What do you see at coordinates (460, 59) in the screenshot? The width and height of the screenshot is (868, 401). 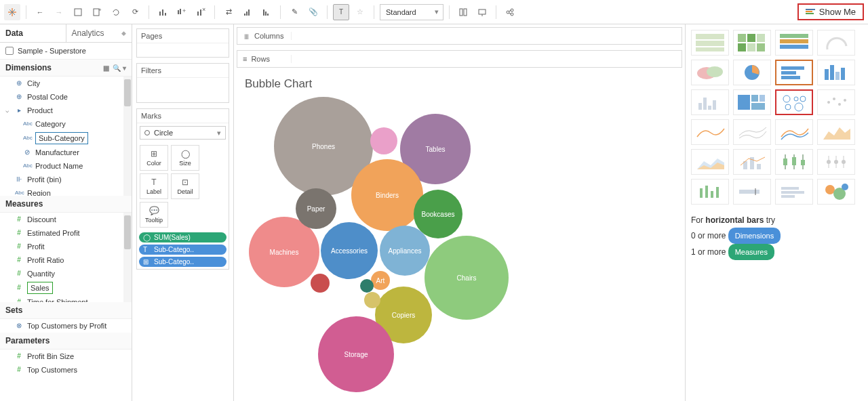 I see `rows-shelf: ≡Rows` at bounding box center [460, 59].